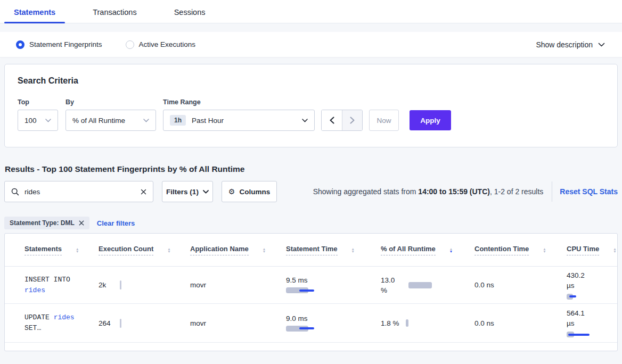  I want to click on statement-keyword: SET…, so click(33, 328).